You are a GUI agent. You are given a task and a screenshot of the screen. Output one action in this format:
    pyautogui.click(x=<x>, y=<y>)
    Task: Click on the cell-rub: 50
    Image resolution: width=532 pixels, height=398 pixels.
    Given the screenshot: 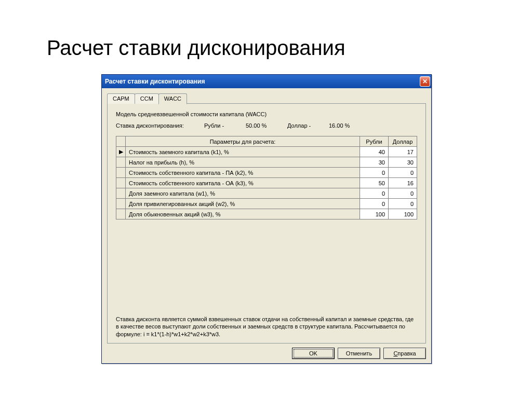 What is the action you would take?
    pyautogui.click(x=374, y=183)
    